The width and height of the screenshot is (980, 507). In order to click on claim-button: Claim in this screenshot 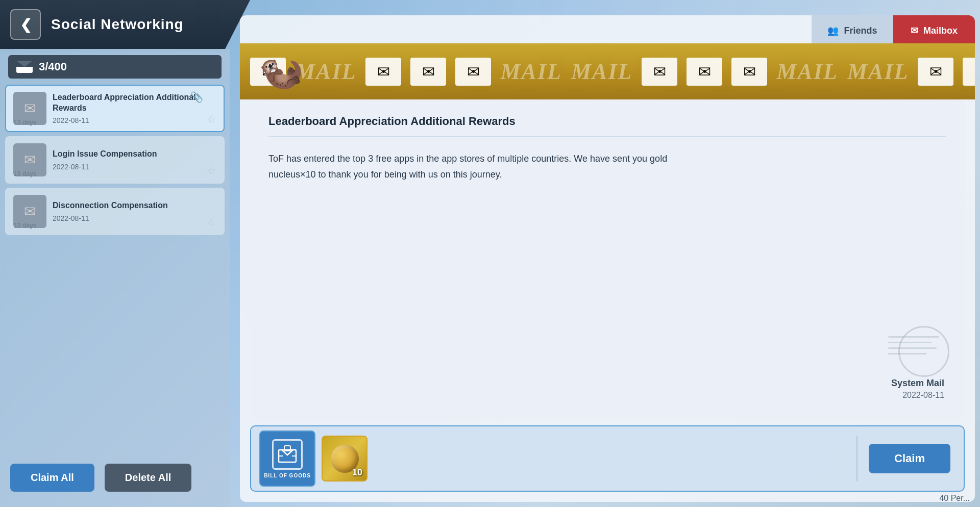, I will do `click(910, 459)`.